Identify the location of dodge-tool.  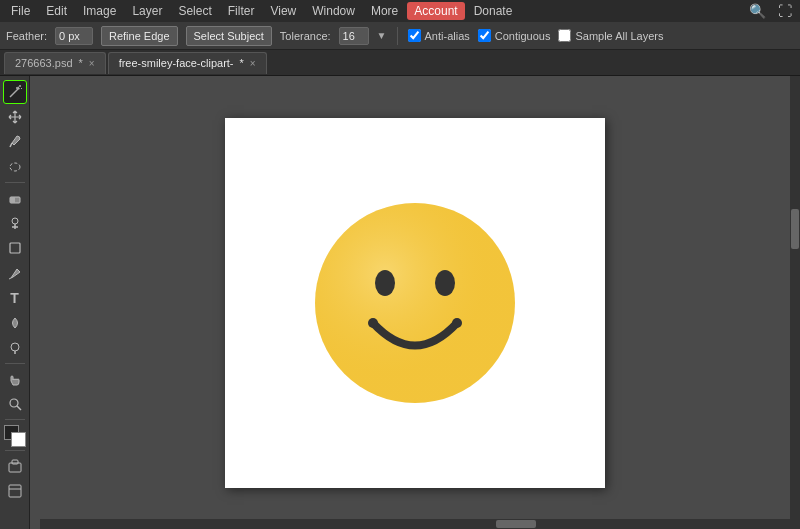
(15, 348).